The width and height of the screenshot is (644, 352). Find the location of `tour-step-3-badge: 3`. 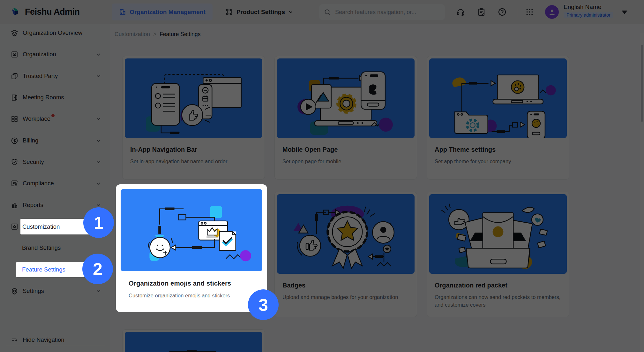

tour-step-3-badge: 3 is located at coordinates (263, 305).